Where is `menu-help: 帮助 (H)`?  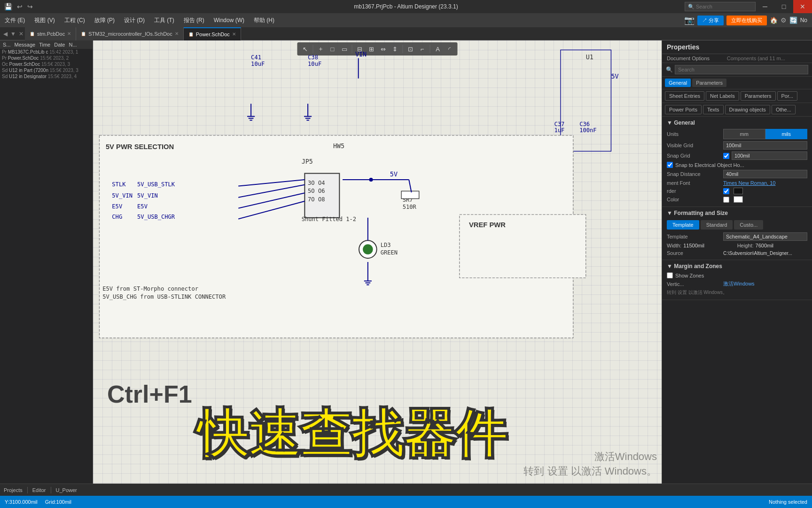
menu-help: 帮助 (H) is located at coordinates (264, 21).